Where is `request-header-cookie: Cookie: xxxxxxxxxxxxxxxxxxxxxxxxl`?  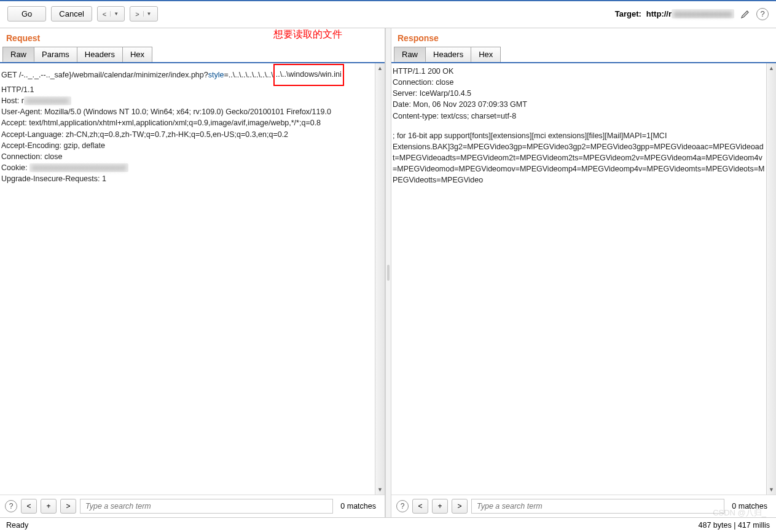 request-header-cookie: Cookie: xxxxxxxxxxxxxxxxxxxxxxxxl is located at coordinates (187, 168).